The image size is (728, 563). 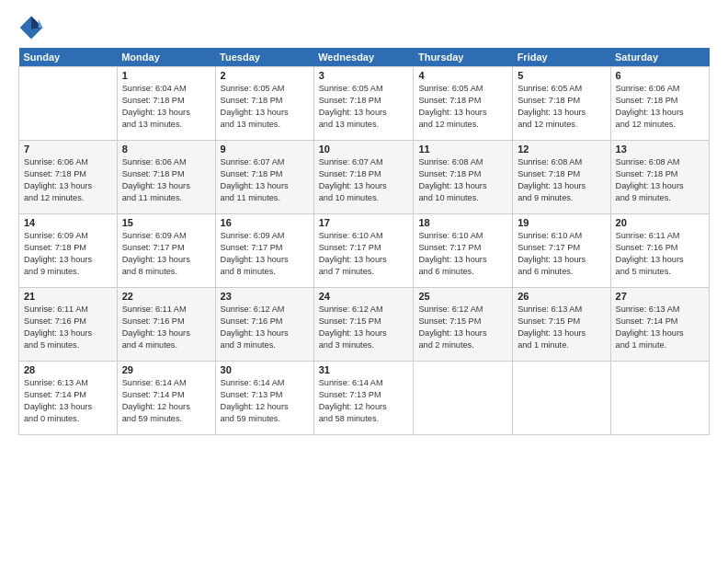 I want to click on calendar-cell: 26Sunrise: 6:13 AM Sunset: 7:15 PM Dayli…, so click(x=562, y=325).